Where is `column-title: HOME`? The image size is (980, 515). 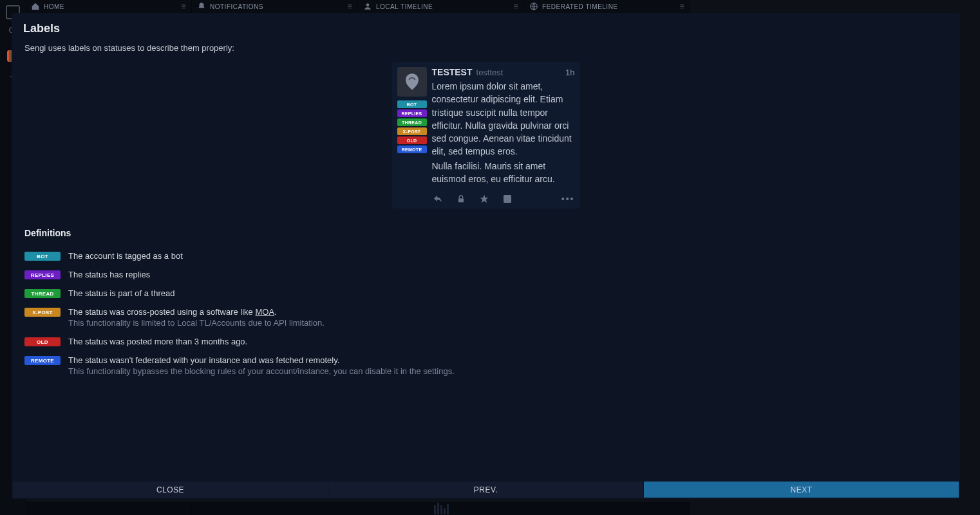 column-title: HOME is located at coordinates (112, 6).